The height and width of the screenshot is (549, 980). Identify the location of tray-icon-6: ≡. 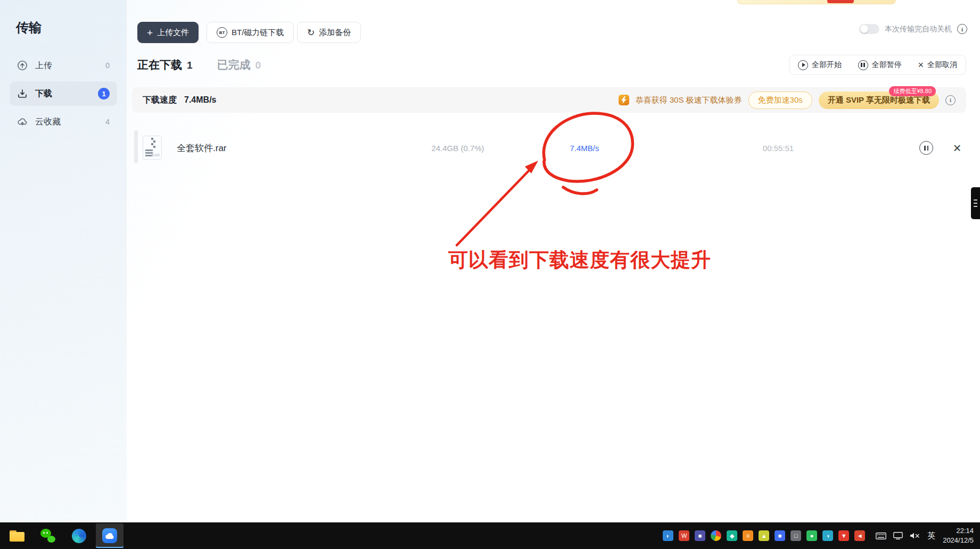
(748, 536).